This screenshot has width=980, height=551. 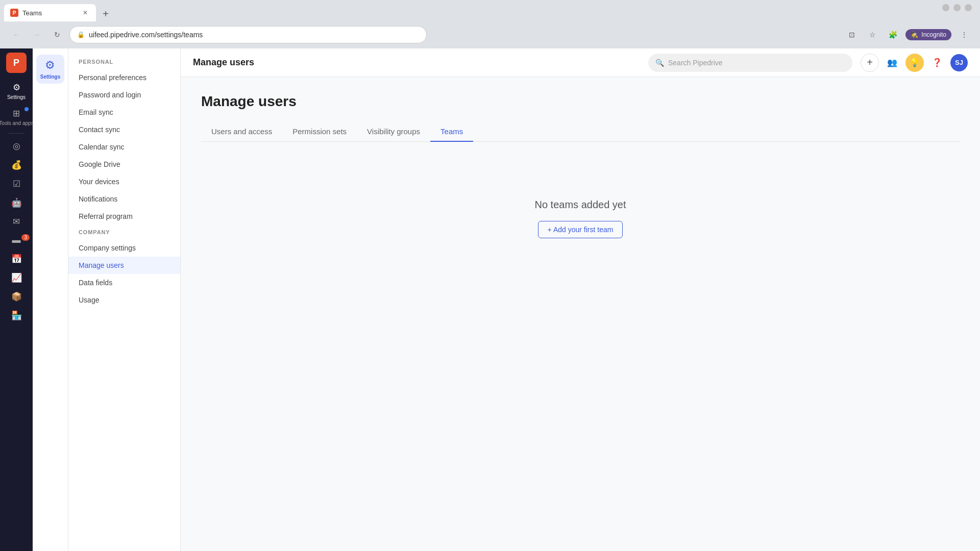 I want to click on tab-bar: P Teams ✕ +, so click(x=490, y=11).